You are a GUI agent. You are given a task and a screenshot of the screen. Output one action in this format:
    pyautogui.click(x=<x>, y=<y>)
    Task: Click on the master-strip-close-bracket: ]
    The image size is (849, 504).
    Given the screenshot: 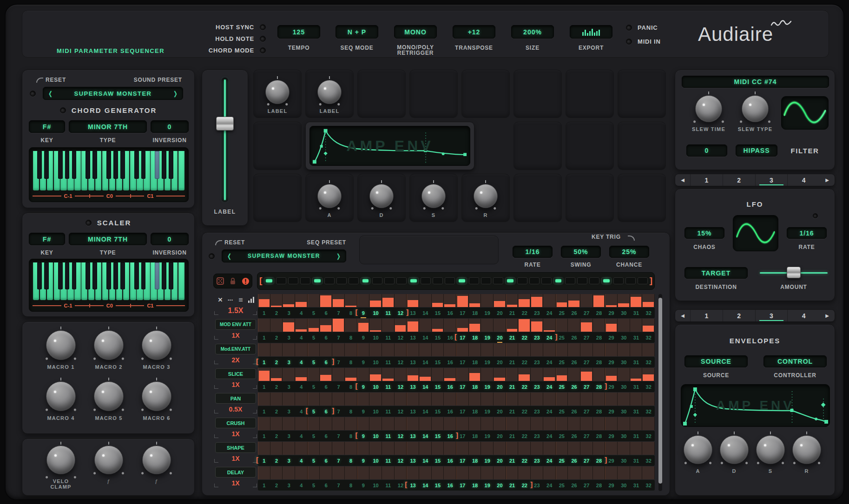 What is the action you would take?
    pyautogui.click(x=651, y=281)
    